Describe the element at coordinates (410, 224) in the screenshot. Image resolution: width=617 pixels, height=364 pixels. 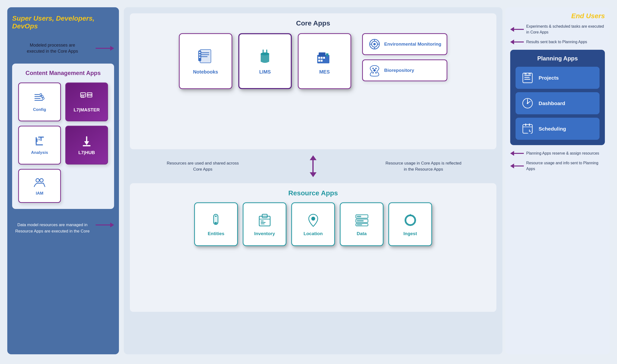
I see `app-tile-ingest: Ingest` at that location.